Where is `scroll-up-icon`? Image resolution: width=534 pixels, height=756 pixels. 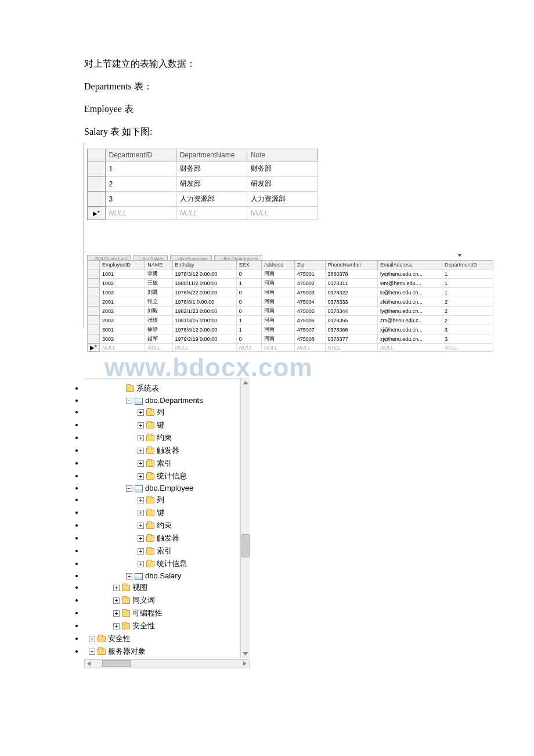
scroll-up-icon is located at coordinates (246, 383).